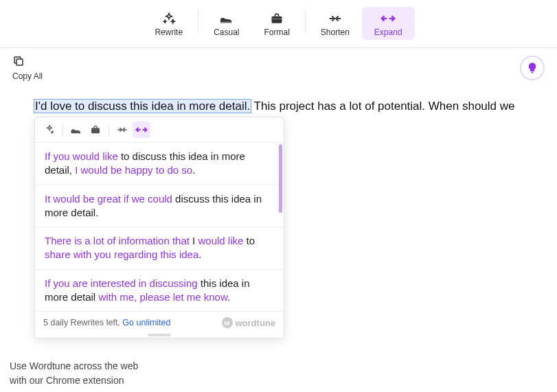 The image size is (557, 392). What do you see at coordinates (159, 249) in the screenshot?
I see `suggestion-item: There is a lot of information that I wou…` at bounding box center [159, 249].